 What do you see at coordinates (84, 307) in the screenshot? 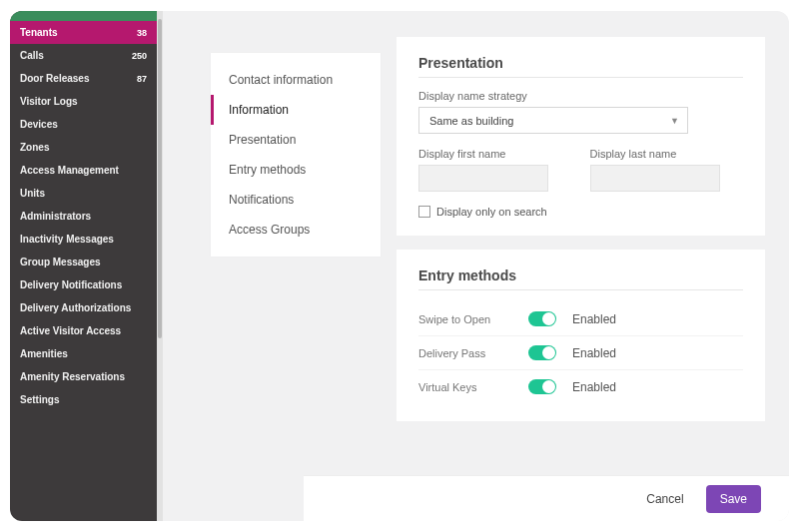
I see `sidebar-item-delivery-authorizations: Delivery Authorizations` at bounding box center [84, 307].